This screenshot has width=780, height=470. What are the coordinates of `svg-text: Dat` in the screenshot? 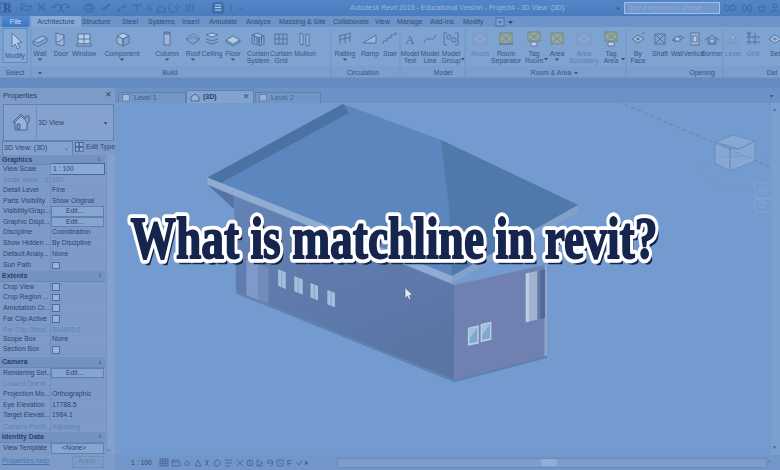 It's located at (772, 72).